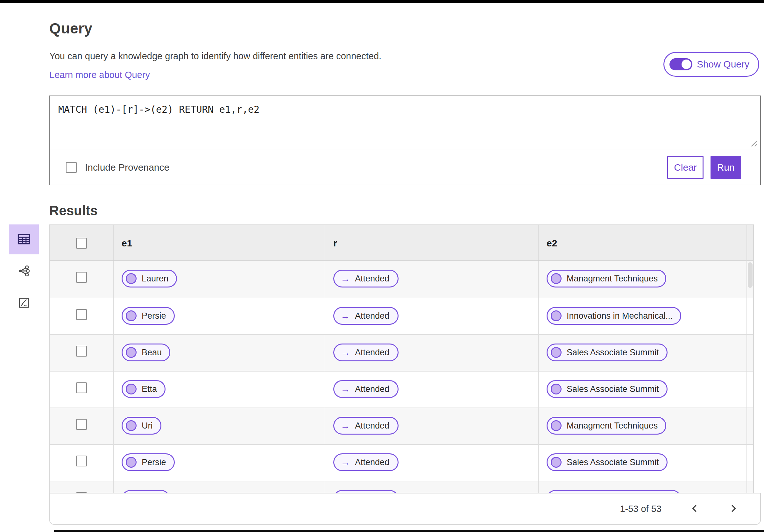 This screenshot has height=532, width=764. What do you see at coordinates (401, 462) in the screenshot?
I see `table-row: Persie → Attended Sales Associate Summit` at bounding box center [401, 462].